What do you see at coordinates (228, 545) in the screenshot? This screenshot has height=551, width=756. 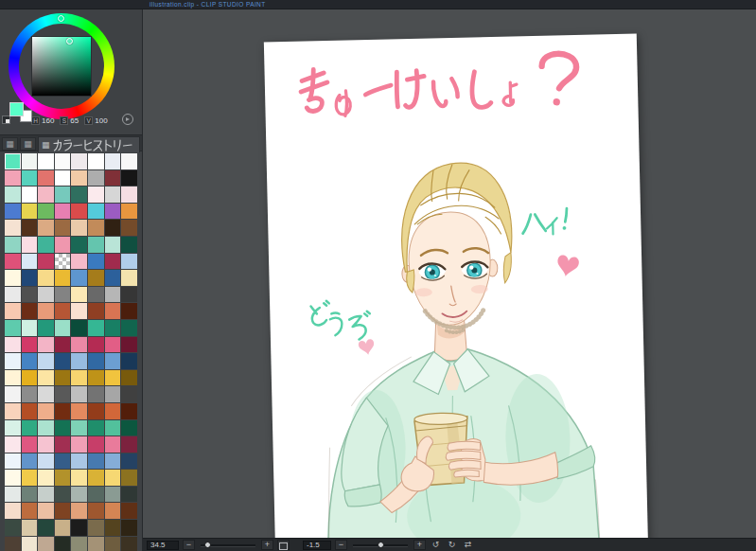 I see `zoom-slider` at bounding box center [228, 545].